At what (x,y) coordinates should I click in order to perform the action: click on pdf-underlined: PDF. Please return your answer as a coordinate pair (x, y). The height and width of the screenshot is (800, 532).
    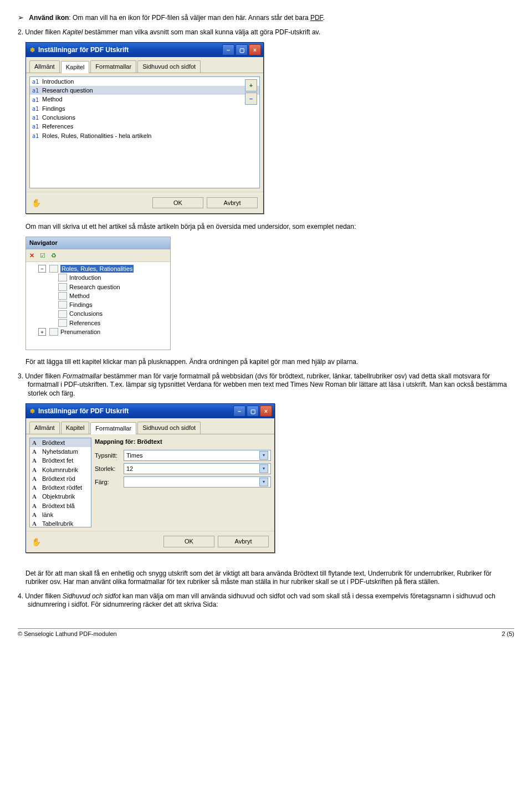
    Looking at the image, I should click on (317, 18).